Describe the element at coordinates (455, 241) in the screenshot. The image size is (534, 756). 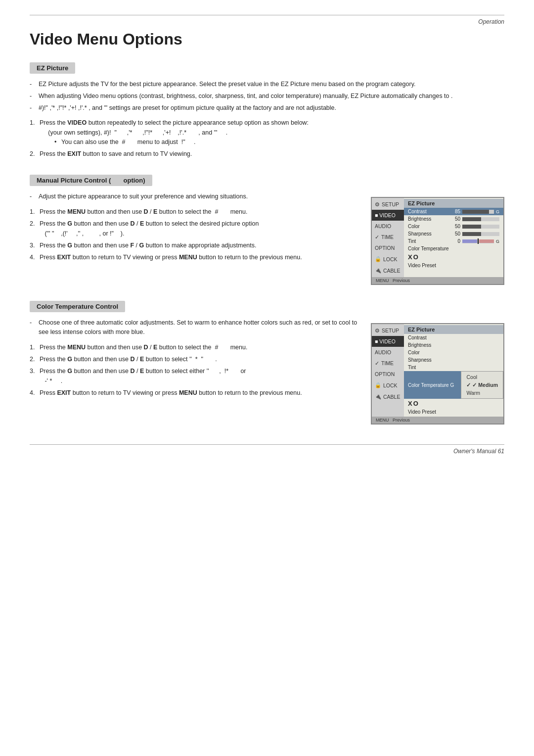
I see `tint-value: 0` at that location.